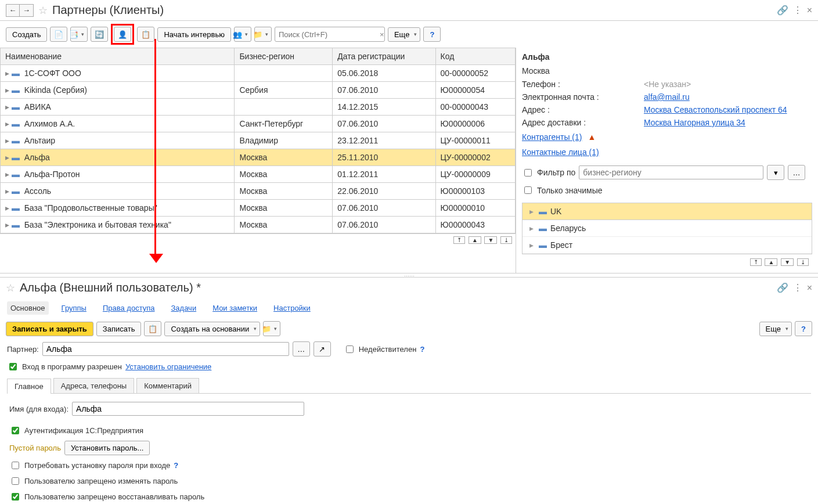 Image resolution: width=818 pixels, height=504 pixels. What do you see at coordinates (667, 245) in the screenshot?
I see `region-item: ▸▬Брест` at bounding box center [667, 245].